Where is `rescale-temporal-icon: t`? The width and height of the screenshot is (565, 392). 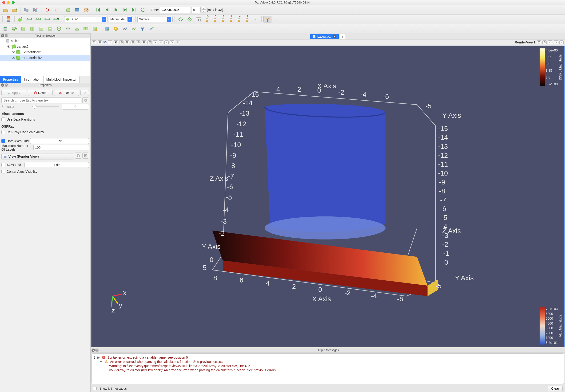
rescale-temporal-icon: t is located at coordinates (47, 19).